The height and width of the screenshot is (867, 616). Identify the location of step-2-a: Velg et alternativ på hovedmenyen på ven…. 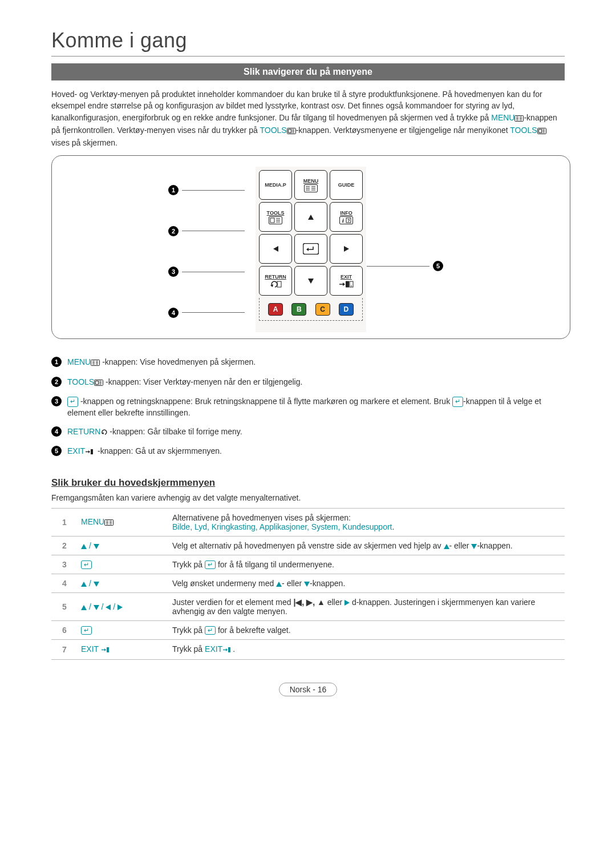
(308, 546).